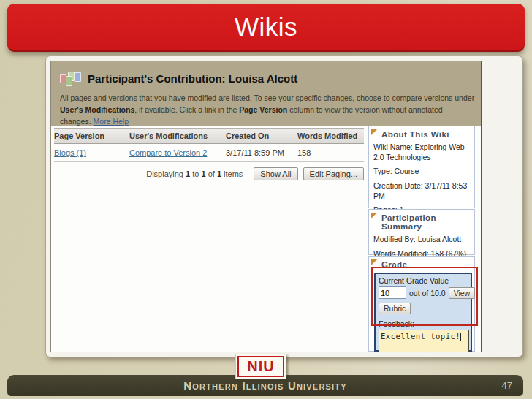 This screenshot has width=532, height=399. What do you see at coordinates (423, 324) in the screenshot?
I see `feedback-label: Feedback:` at bounding box center [423, 324].